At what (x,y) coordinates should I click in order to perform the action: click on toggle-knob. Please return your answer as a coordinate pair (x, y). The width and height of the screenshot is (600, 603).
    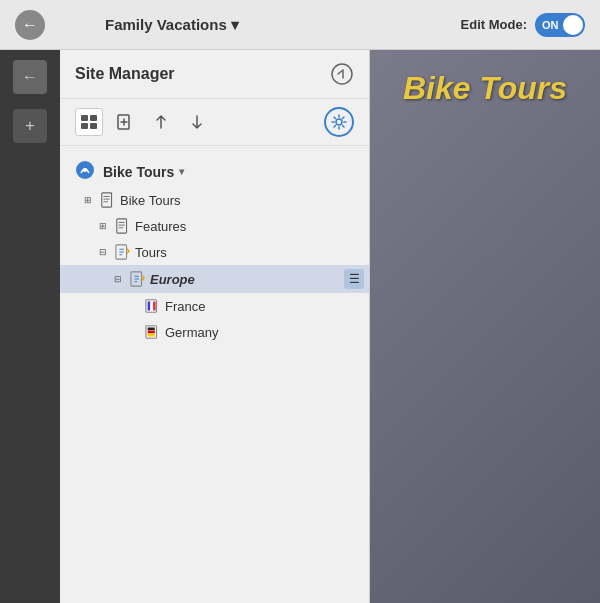
    Looking at the image, I should click on (573, 25).